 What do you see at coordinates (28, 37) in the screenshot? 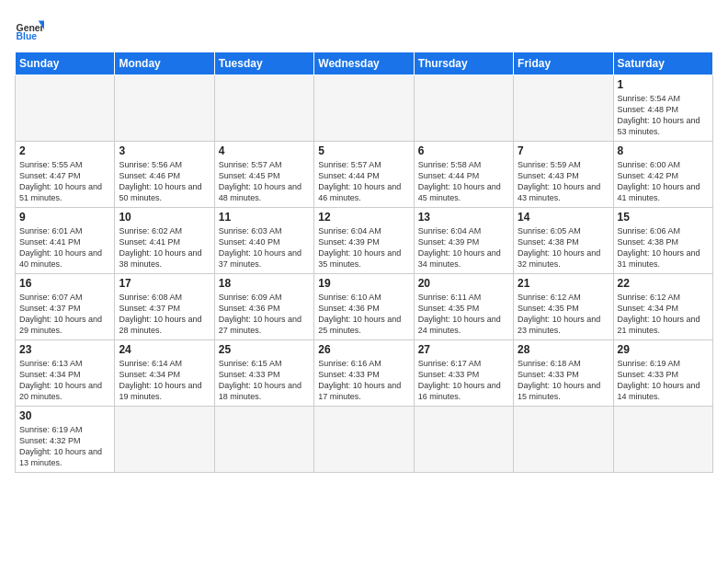
I see `svg-text: Blue` at bounding box center [28, 37].